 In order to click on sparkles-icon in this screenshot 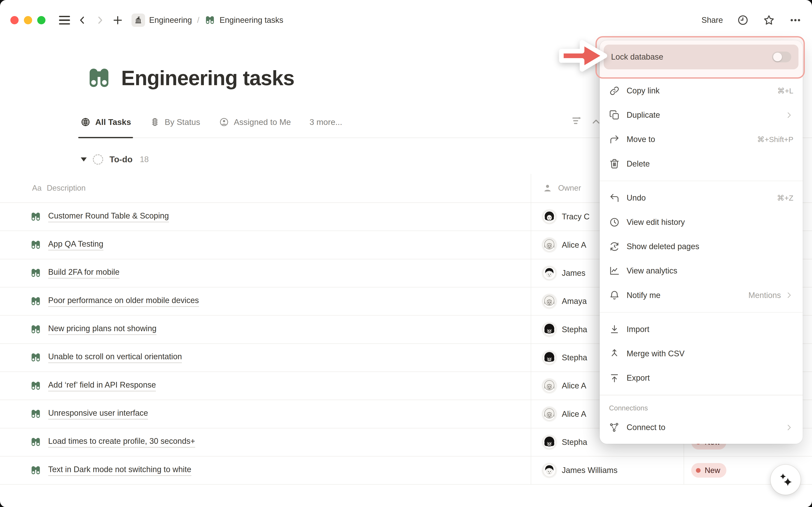, I will do `click(786, 480)`.